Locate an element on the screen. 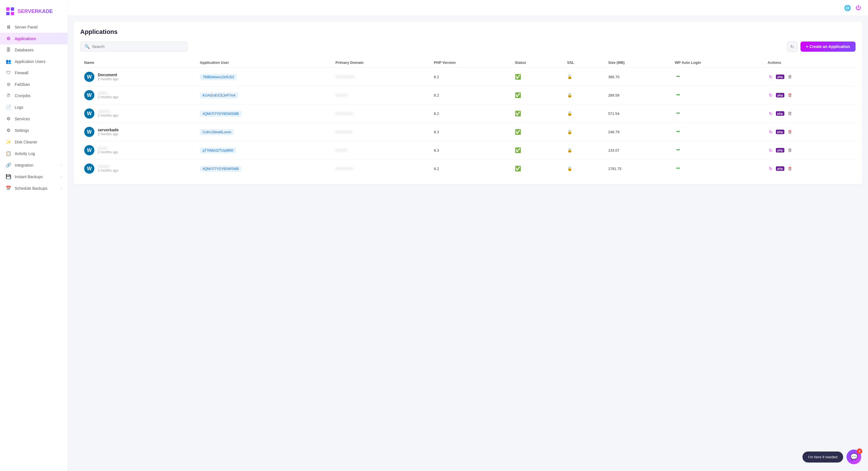 The image size is (868, 471). size-value: 386.70 is located at coordinates (614, 77).